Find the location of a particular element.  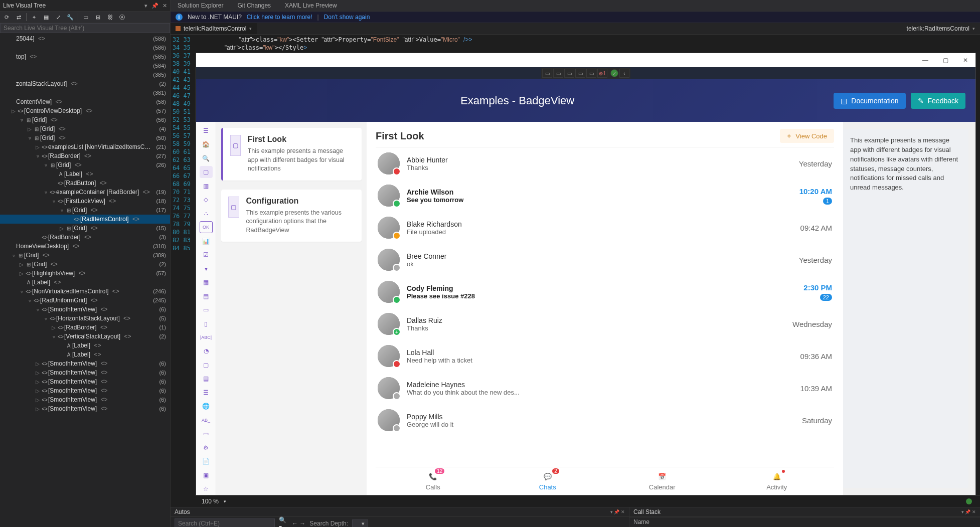

tree-row: (385) is located at coordinates (85, 75).